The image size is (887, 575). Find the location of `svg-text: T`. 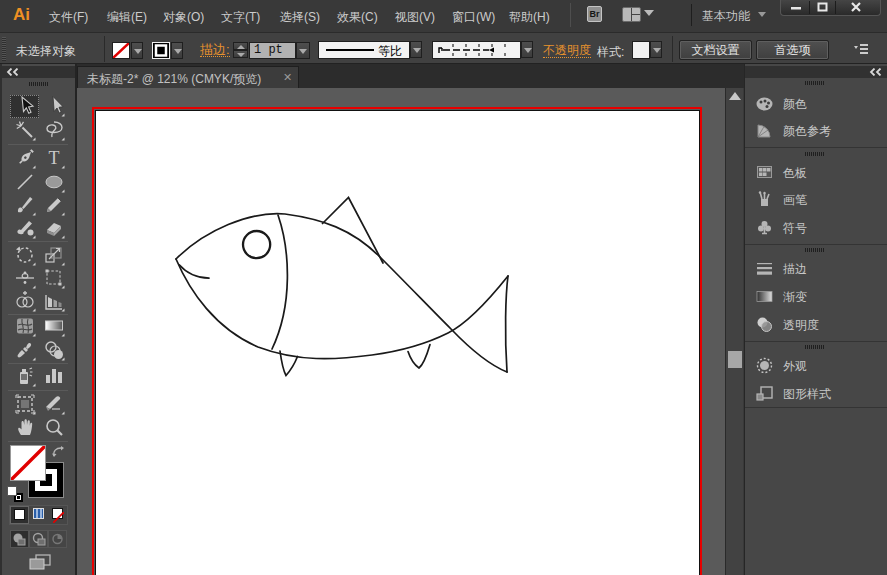

svg-text: T is located at coordinates (54, 158).